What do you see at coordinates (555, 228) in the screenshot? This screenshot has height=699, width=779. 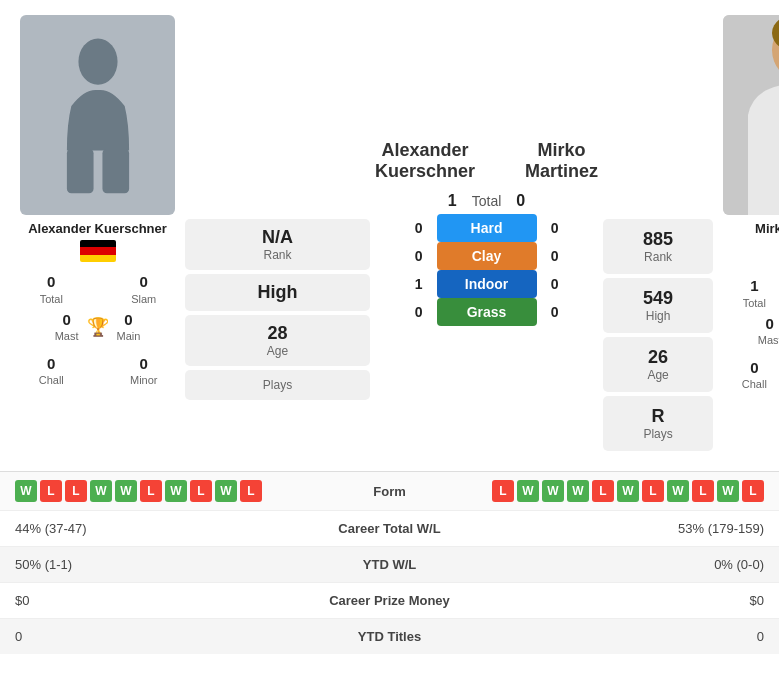 I see `hard-right-score: 0` at bounding box center [555, 228].